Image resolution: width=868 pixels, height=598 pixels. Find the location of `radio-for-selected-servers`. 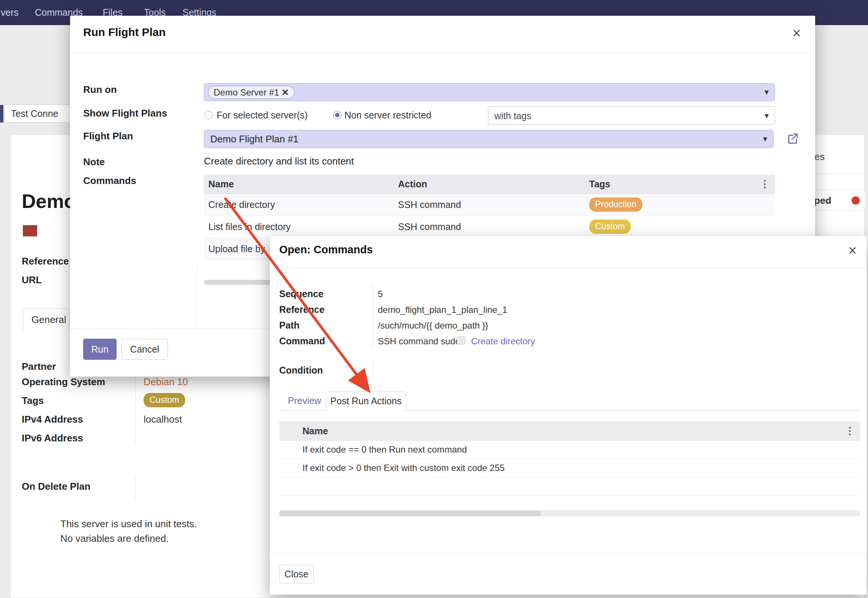

radio-for-selected-servers is located at coordinates (209, 115).